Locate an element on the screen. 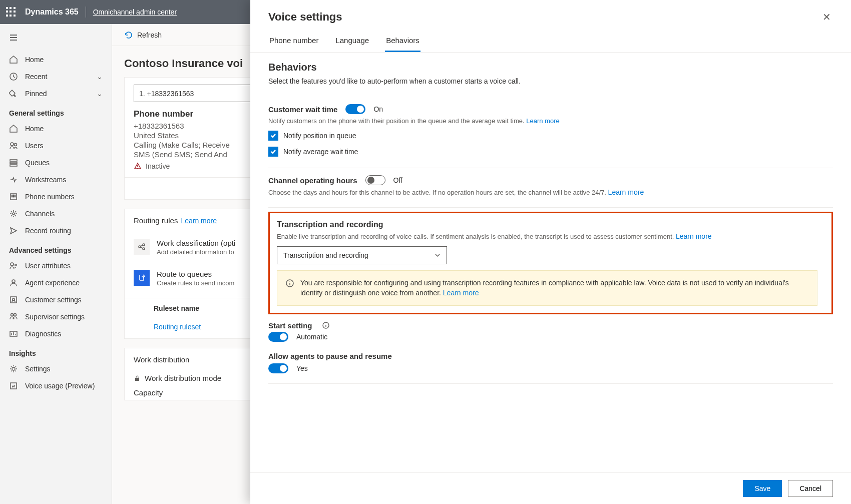 The height and width of the screenshot is (504, 851). transcription-highlight-box: Transcription and recording Enable live … is located at coordinates (551, 263).